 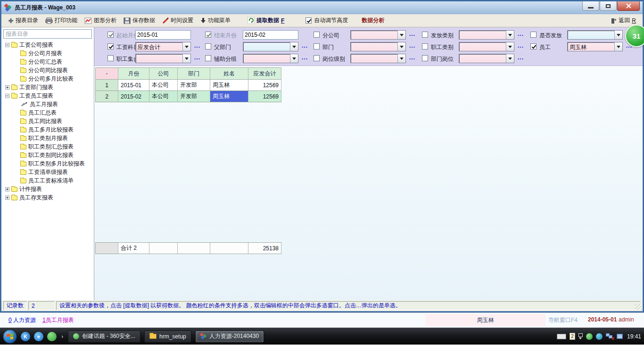 I want to click on app-tray-icon, so click(x=599, y=337).